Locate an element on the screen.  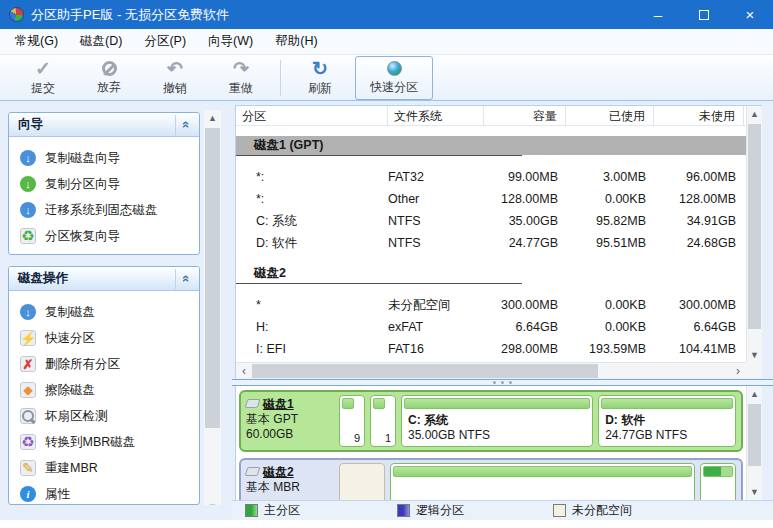
sidebar-scrollbar-thumb is located at coordinates (212, 278).